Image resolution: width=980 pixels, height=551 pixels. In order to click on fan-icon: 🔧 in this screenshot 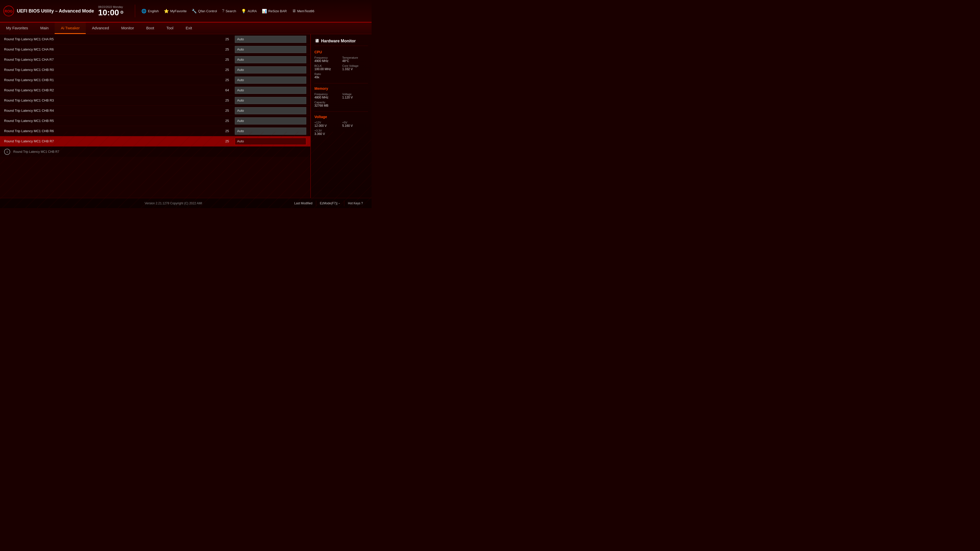, I will do `click(194, 11)`.